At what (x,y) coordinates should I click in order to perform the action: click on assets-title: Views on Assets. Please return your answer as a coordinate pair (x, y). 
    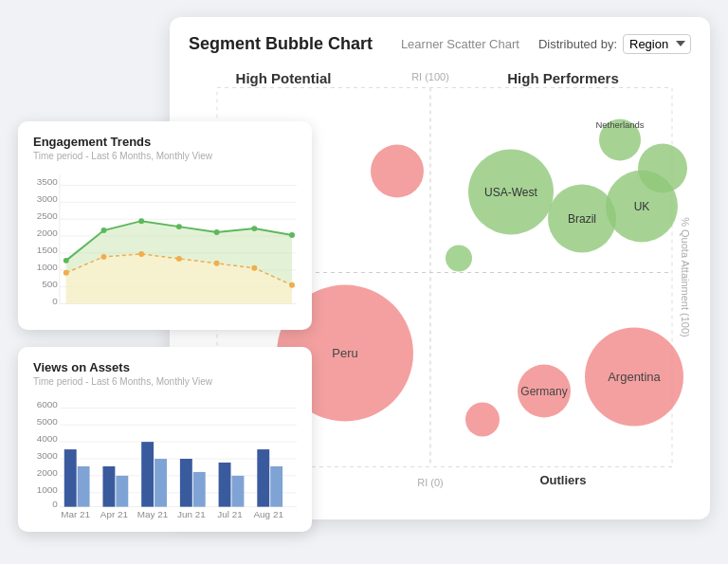
    Looking at the image, I should click on (165, 368).